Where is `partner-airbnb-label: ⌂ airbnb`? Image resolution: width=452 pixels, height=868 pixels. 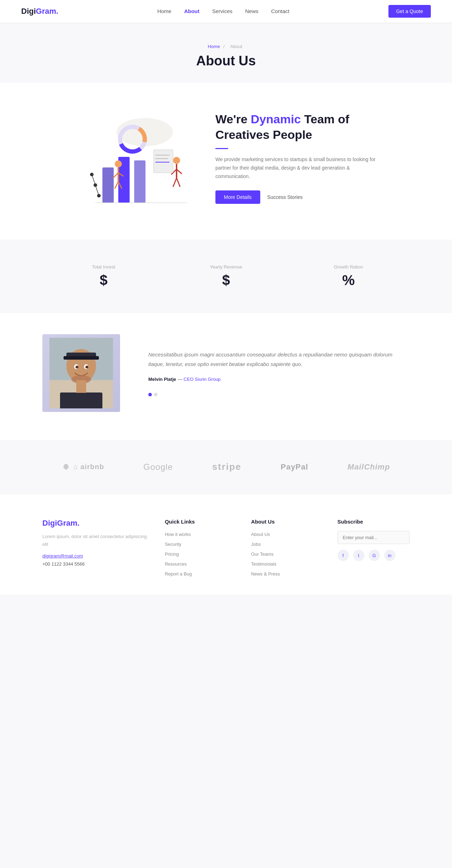
partner-airbnb-label: ⌂ airbnb is located at coordinates (89, 467).